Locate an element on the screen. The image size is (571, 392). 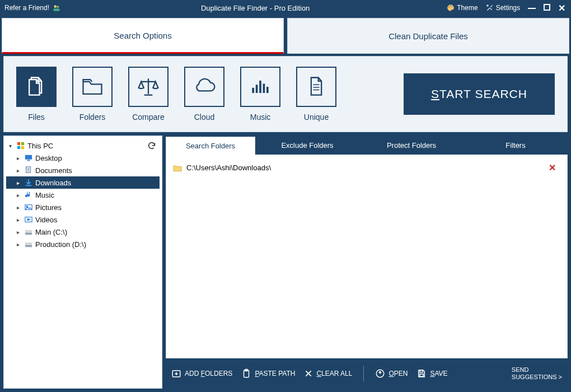
cloud-icon is located at coordinates (204, 87).